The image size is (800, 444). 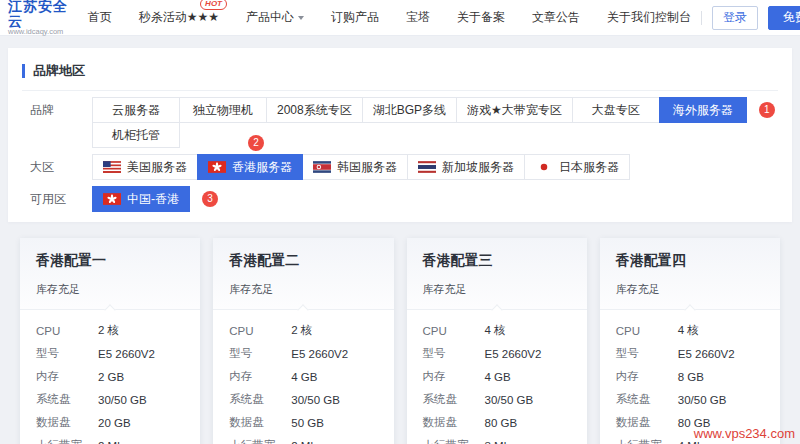 I want to click on option-label: 独立物理机, so click(x=223, y=110).